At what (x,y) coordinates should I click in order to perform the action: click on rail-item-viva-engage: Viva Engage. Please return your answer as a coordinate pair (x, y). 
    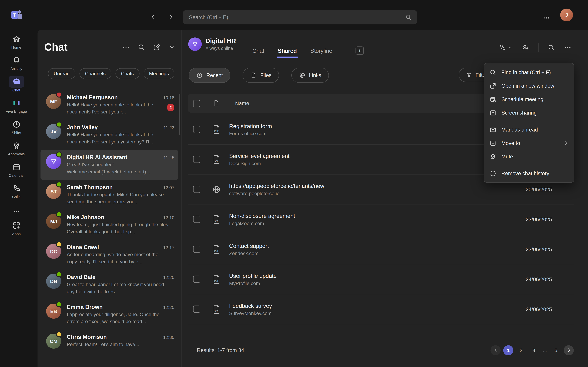
    Looking at the image, I should click on (16, 106).